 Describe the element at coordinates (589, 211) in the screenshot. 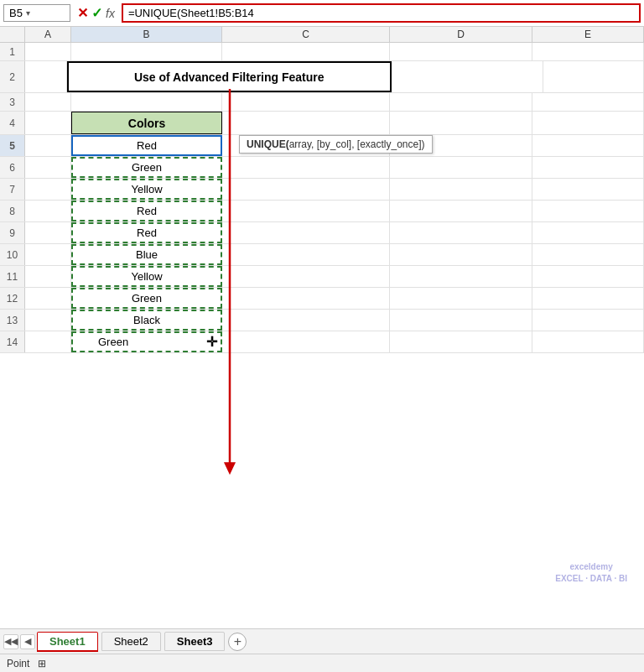

I see `cell-e8` at that location.